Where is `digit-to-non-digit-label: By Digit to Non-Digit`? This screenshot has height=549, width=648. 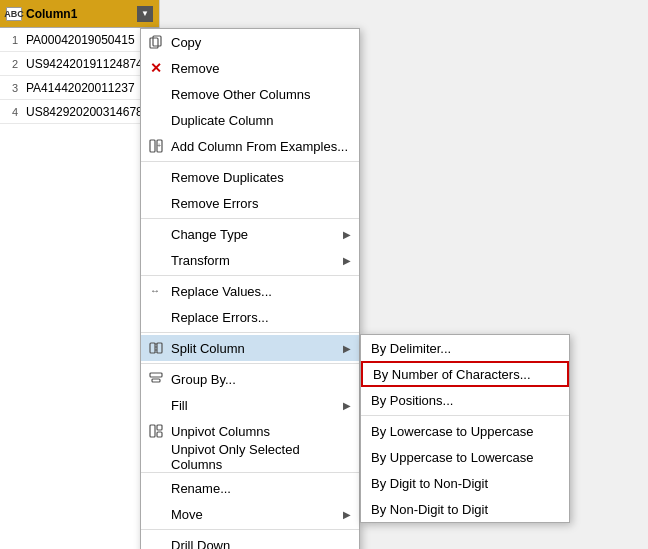
digit-to-non-digit-label: By Digit to Non-Digit is located at coordinates (430, 484).